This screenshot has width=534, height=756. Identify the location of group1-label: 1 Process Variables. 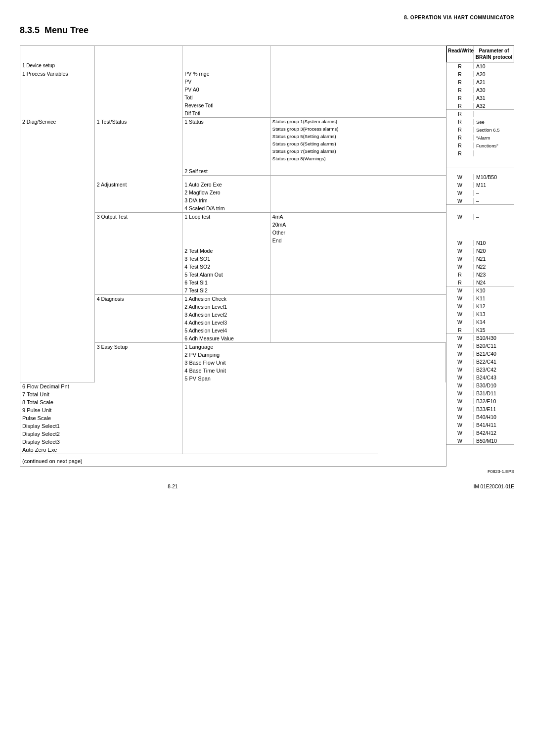
(45, 74).